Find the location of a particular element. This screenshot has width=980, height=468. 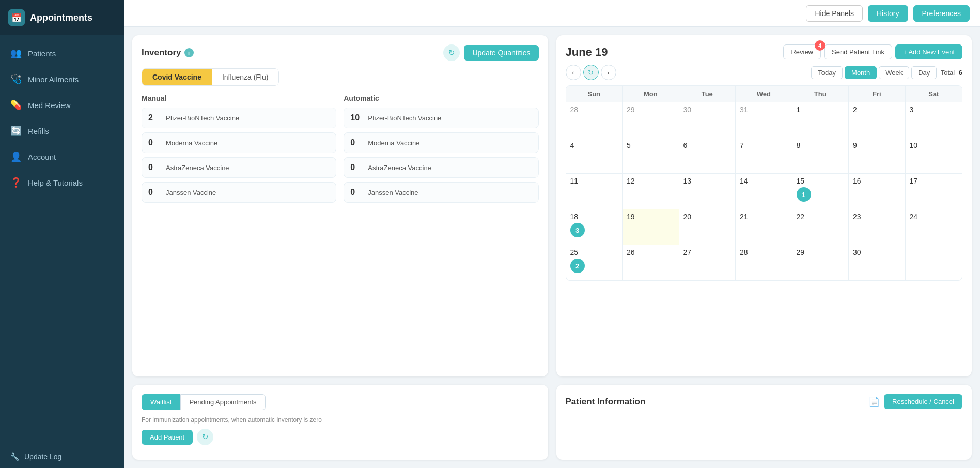

update-quantities-button: Update Quantities is located at coordinates (501, 53).